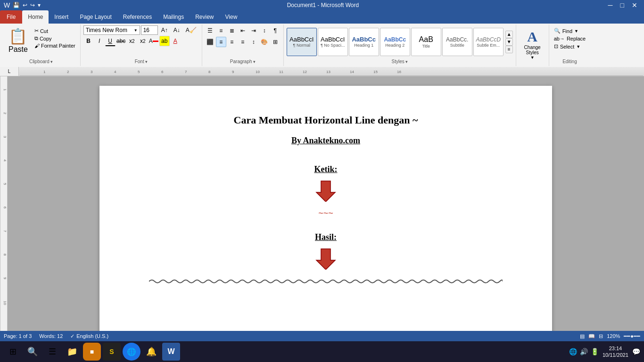 Image resolution: width=644 pixels, height=362 pixels. I want to click on justify-button: ≡, so click(243, 42).